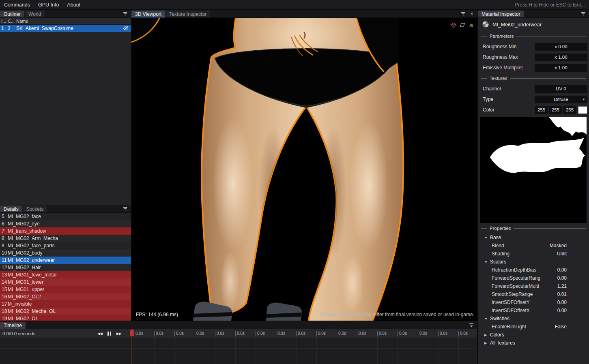  Describe the element at coordinates (533, 294) in the screenshot. I see `property-smoothsteprange: SmoothStepRange0.01` at that location.